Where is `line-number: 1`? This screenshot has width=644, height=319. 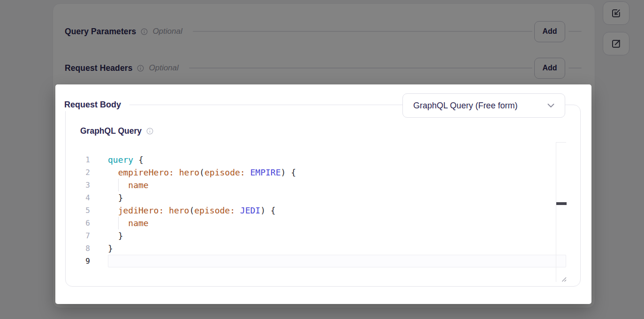 line-number: 1 is located at coordinates (83, 160).